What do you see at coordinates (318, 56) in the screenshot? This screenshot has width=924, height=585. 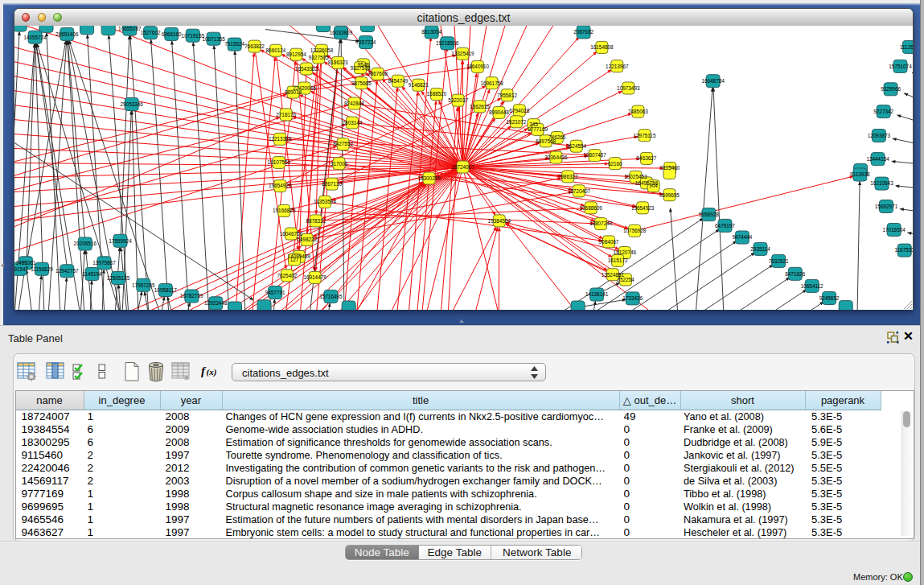 I see `svg-text: 9327505` at bounding box center [318, 56].